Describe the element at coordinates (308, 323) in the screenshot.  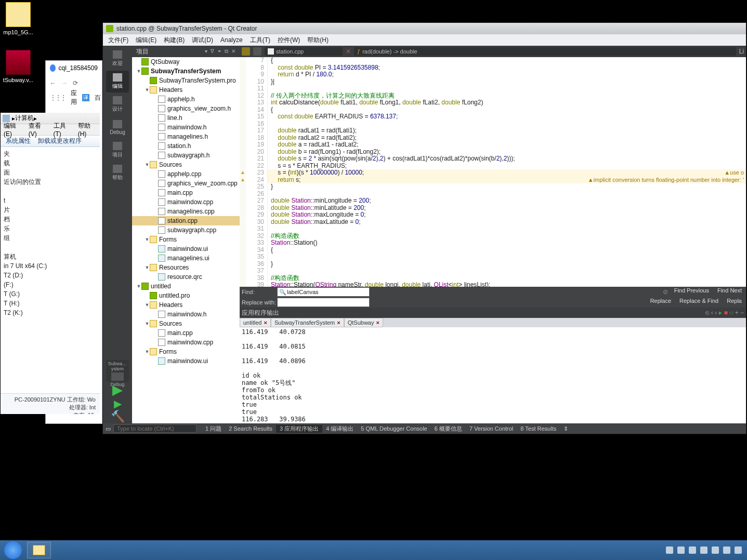
I see `output-tab: SubwayTransferSystem×` at that location.